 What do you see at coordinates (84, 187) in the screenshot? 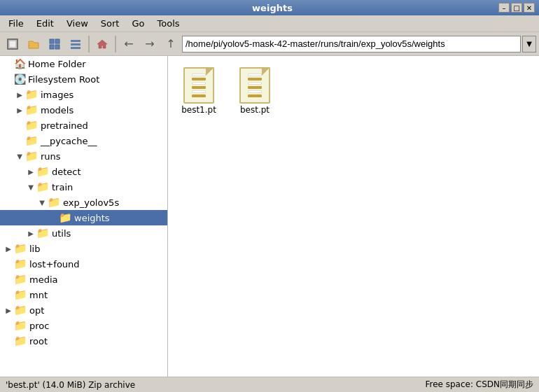
I see `sidebar-item-train: ▼📁train` at bounding box center [84, 187].